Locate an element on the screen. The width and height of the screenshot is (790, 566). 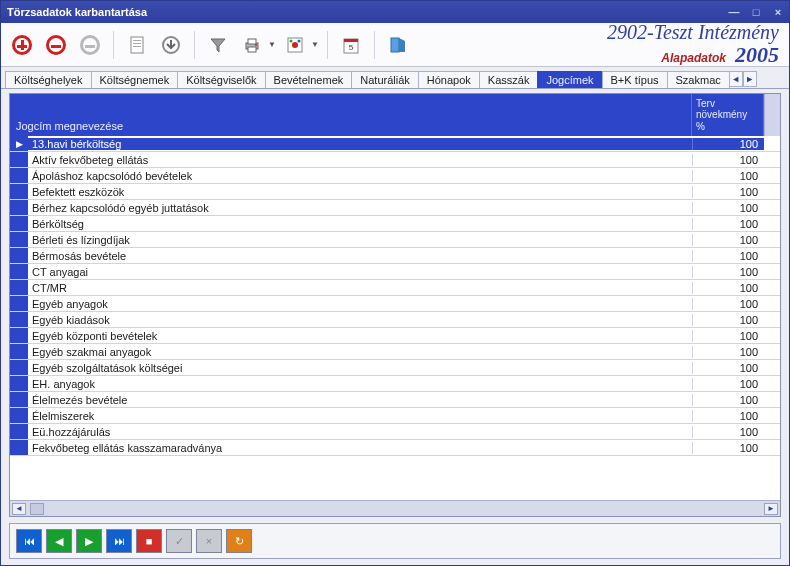
remove-button is located at coordinates (56, 45).